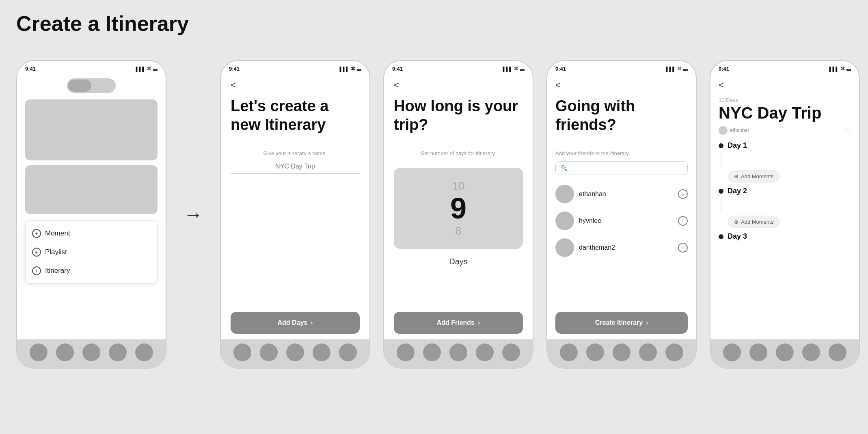  I want to click on back-button-3: <, so click(458, 85).